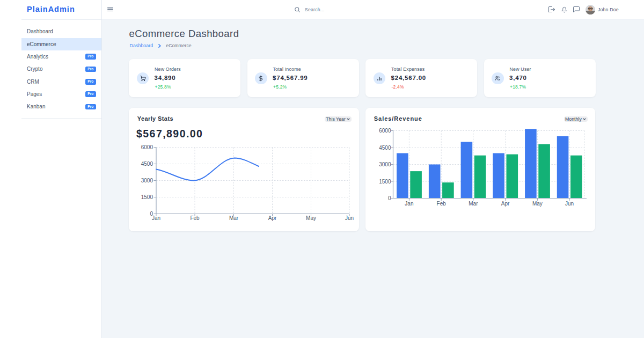  Describe the element at coordinates (390, 199) in the screenshot. I see `svg-text: 0` at that location.